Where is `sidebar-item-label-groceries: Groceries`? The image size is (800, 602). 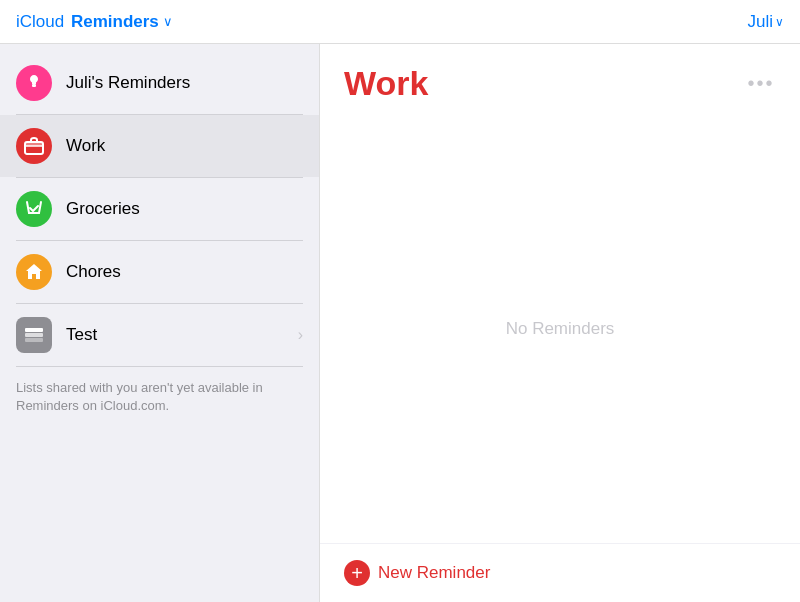 sidebar-item-label-groceries: Groceries is located at coordinates (184, 209).